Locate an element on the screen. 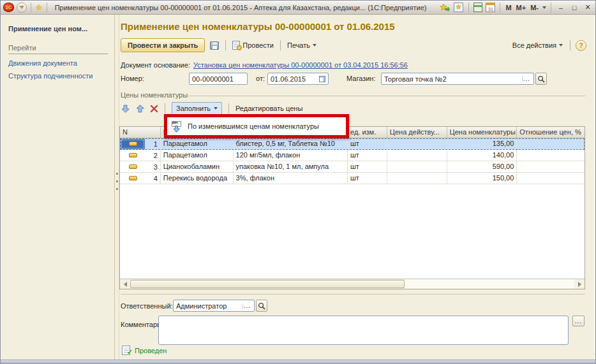 The image size is (596, 364). scrollbar-thumb is located at coordinates (267, 284).